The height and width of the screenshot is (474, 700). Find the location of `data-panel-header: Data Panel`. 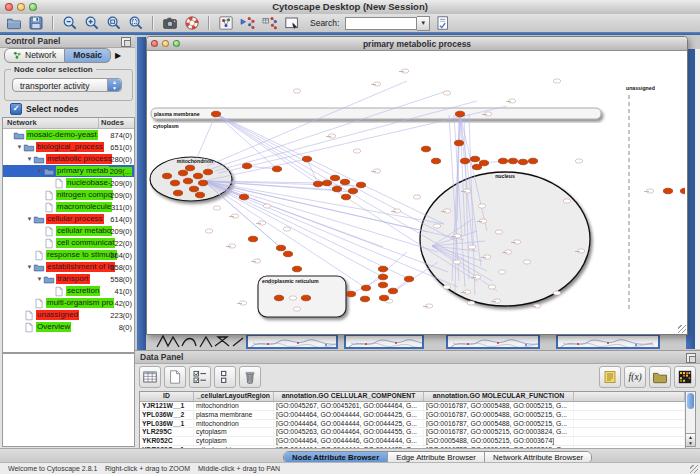

data-panel-header: Data Panel is located at coordinates (418, 358).